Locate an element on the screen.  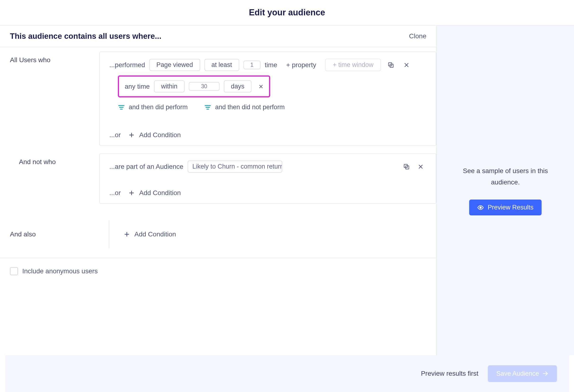
then-did-not-perform-button: and then did not perform is located at coordinates (245, 107).